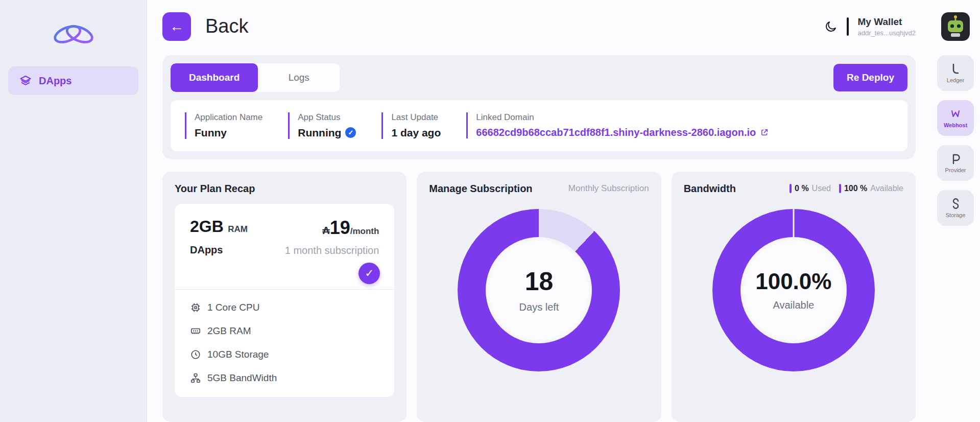 The width and height of the screenshot is (980, 422). I want to click on plan-type: DApps, so click(219, 250).